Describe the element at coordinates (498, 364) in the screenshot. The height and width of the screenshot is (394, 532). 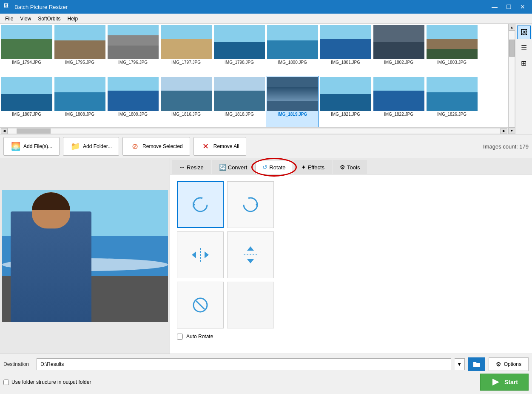
I see `gear-icon: ⚙` at that location.